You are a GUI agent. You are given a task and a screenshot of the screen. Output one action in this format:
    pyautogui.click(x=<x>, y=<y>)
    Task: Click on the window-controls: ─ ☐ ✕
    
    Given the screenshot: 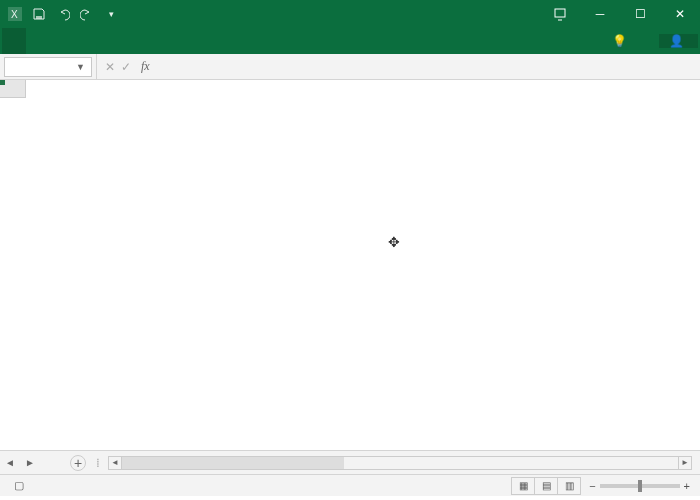 What is the action you would take?
    pyautogui.click(x=620, y=14)
    